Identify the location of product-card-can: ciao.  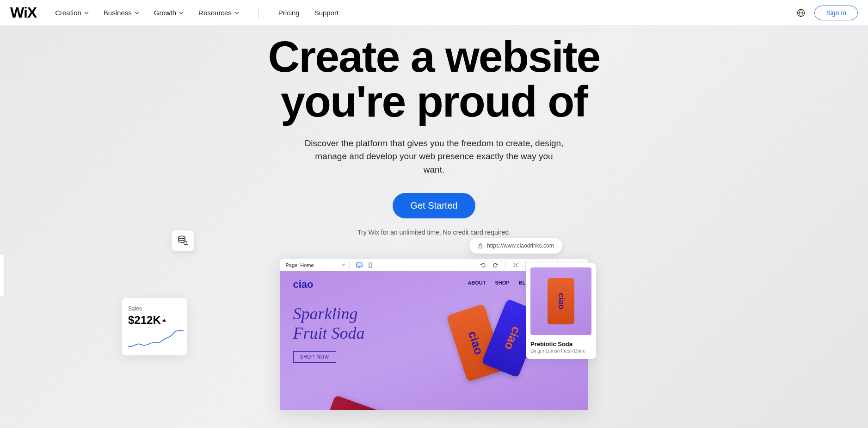
(561, 301).